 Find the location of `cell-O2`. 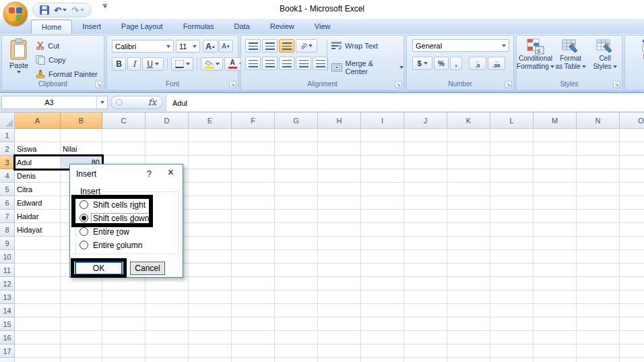

cell-O2 is located at coordinates (632, 149).